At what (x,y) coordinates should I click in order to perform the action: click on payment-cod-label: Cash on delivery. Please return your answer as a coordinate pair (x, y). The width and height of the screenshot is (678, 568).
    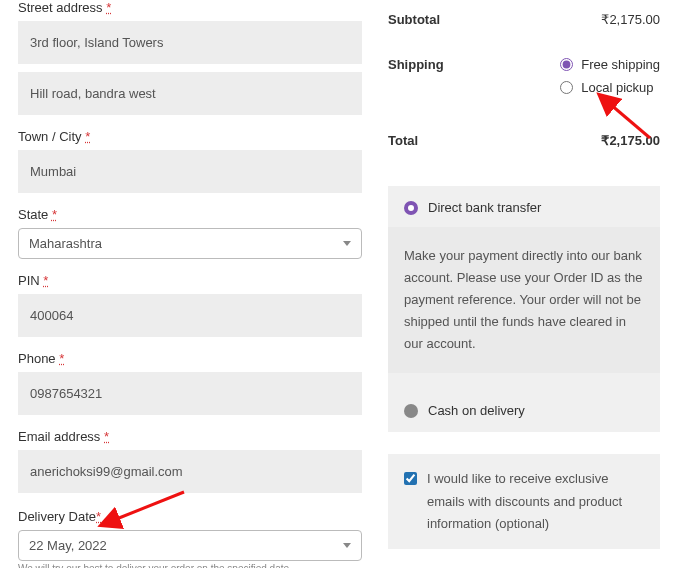
    Looking at the image, I should click on (476, 410).